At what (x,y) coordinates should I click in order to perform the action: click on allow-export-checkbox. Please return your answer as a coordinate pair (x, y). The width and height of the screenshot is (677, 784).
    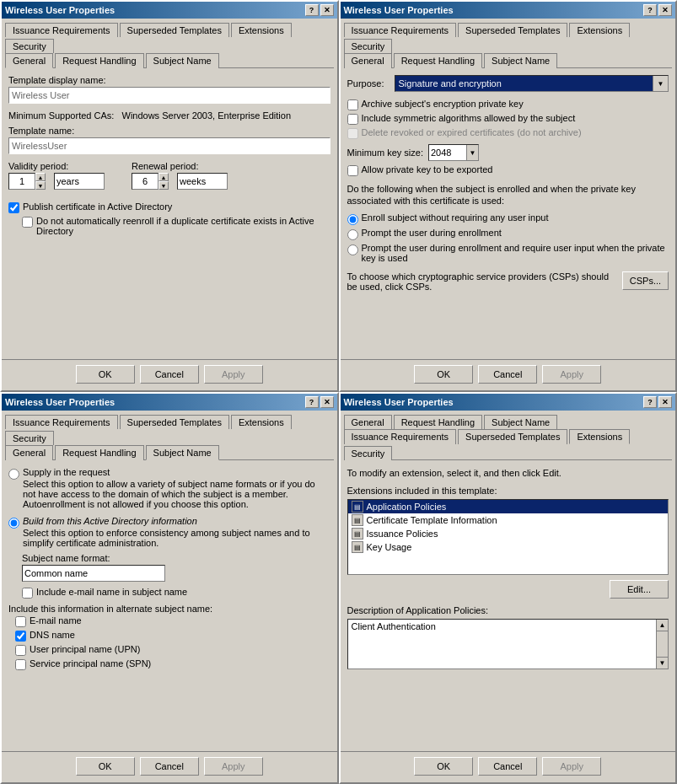
    Looking at the image, I should click on (352, 170).